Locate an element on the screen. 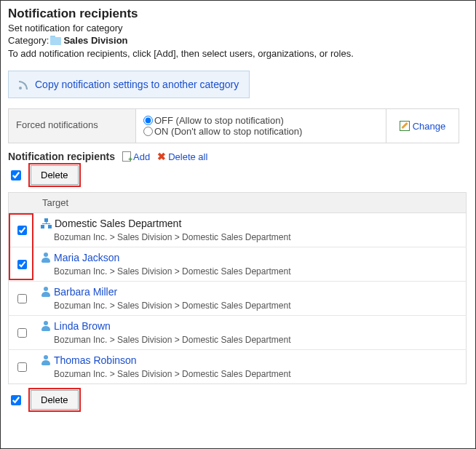 The image size is (476, 449). delete-all-link: ✖ Delete all is located at coordinates (182, 156).